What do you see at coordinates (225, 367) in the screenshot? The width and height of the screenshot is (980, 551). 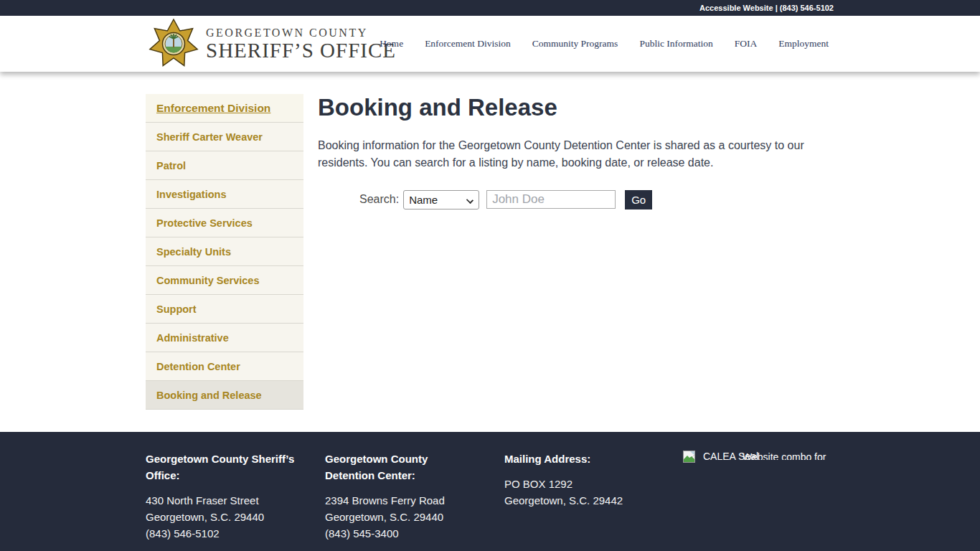 I see `sidebar-item-detention-center: Detention Center` at bounding box center [225, 367].